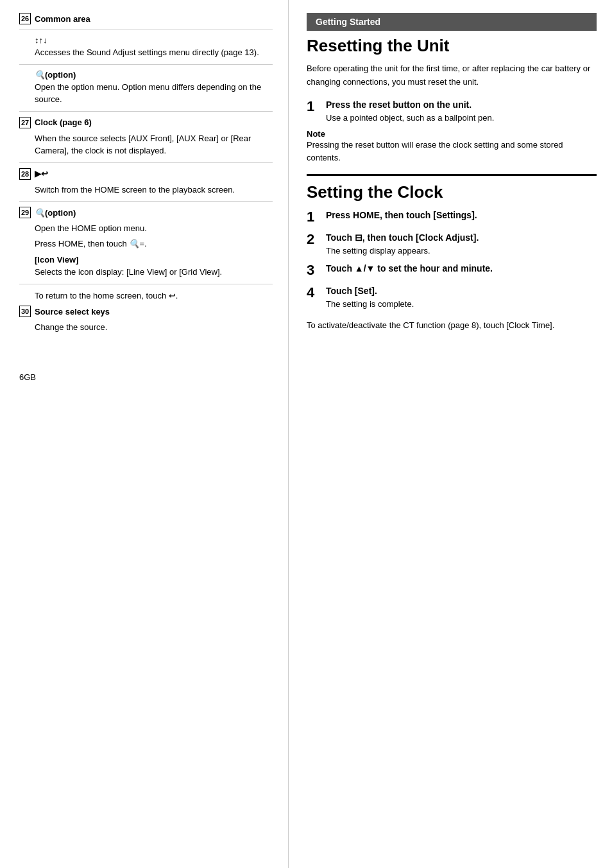 This screenshot has width=612, height=868. What do you see at coordinates (146, 213) in the screenshot?
I see `item29-header: 29 🔍(option)` at bounding box center [146, 213].